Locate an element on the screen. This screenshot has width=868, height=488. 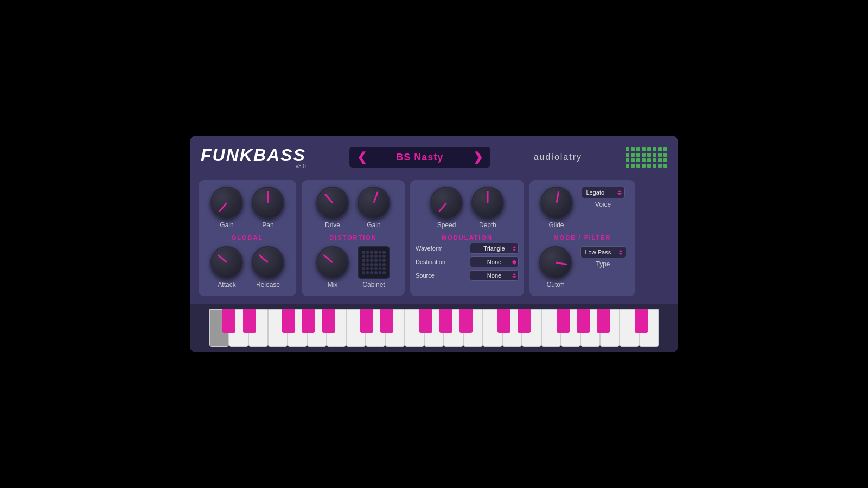
source-row: Source None LFO Envelope Velocity is located at coordinates (467, 275).